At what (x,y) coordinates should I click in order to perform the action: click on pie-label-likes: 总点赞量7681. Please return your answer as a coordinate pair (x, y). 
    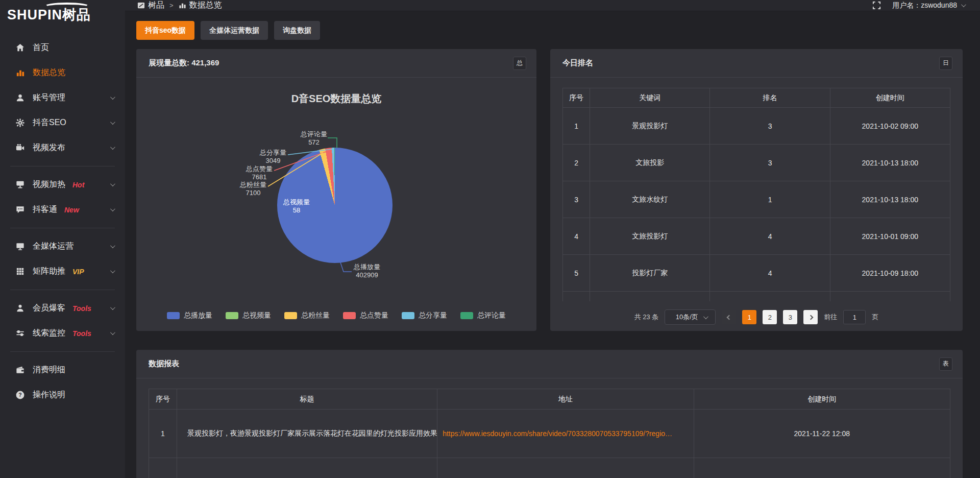
    Looking at the image, I should click on (259, 173).